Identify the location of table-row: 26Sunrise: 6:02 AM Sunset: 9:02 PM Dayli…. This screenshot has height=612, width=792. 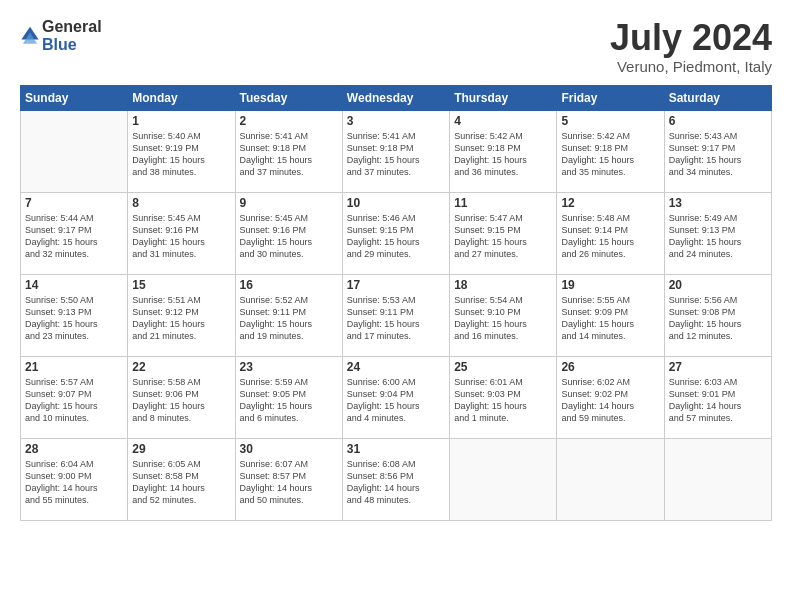
(610, 397).